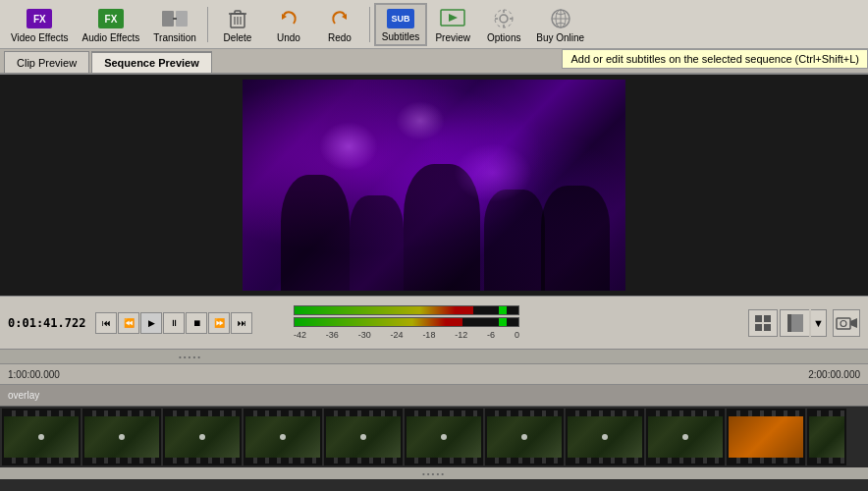 Image resolution: width=868 pixels, height=491 pixels. What do you see at coordinates (434, 356) in the screenshot?
I see `scroll-bar: •••••` at bounding box center [434, 356].